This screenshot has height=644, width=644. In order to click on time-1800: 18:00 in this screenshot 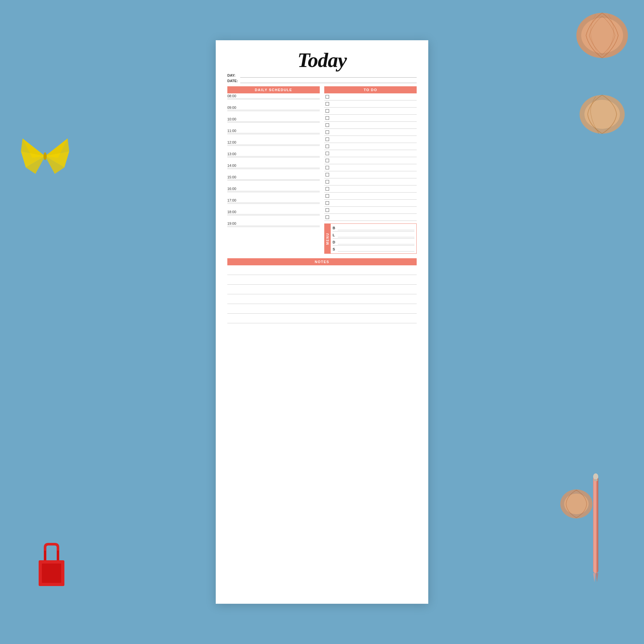, I will do `click(273, 212)`.